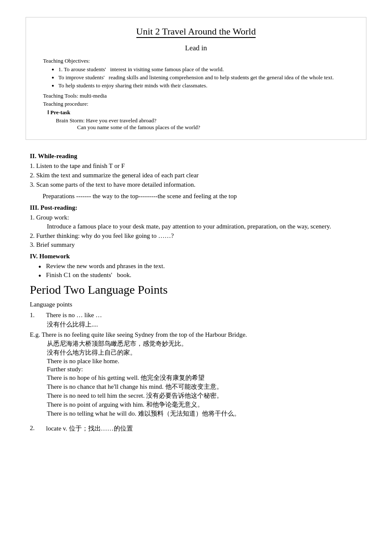  Describe the element at coordinates (202, 121) in the screenshot. I see `brainstorm-line1: Brain Storm: Have you ever traveled abro…` at that location.